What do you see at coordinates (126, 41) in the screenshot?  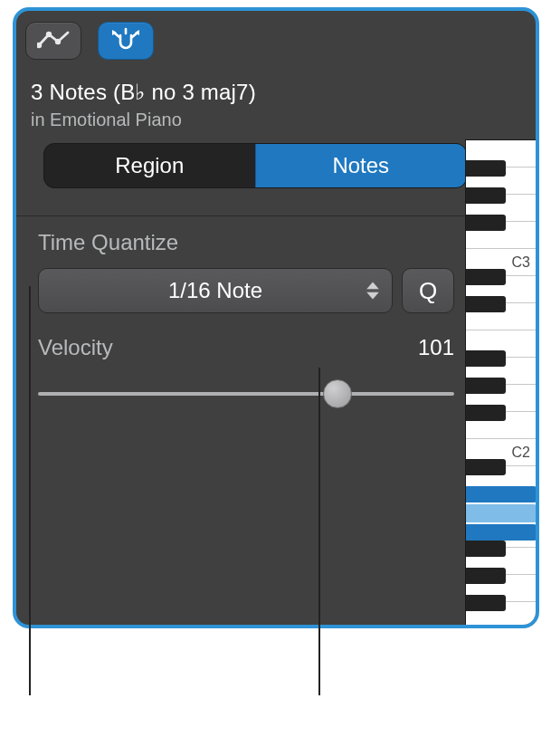 I see `catch-tool-button` at bounding box center [126, 41].